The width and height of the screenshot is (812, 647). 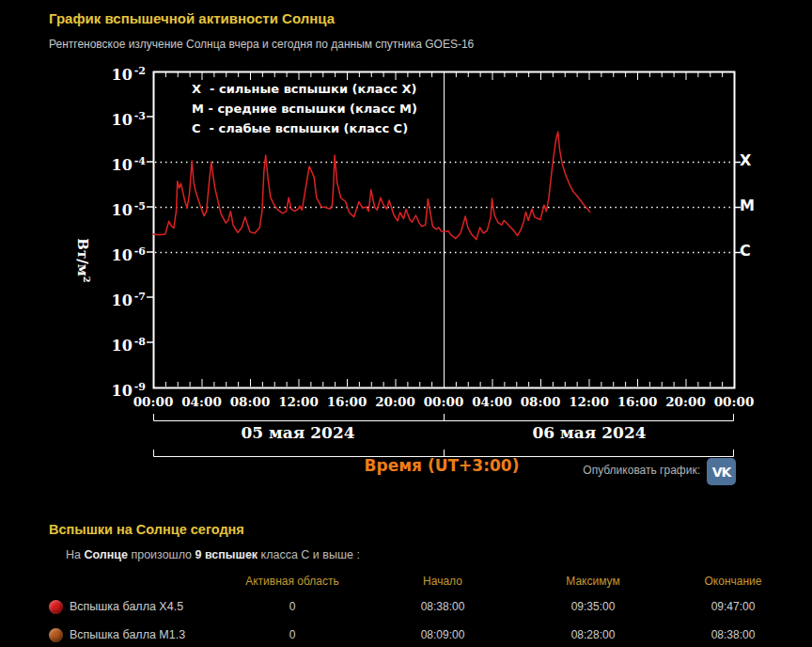 What do you see at coordinates (443, 635) in the screenshot?
I see `flare-start: 08:09:00` at bounding box center [443, 635].